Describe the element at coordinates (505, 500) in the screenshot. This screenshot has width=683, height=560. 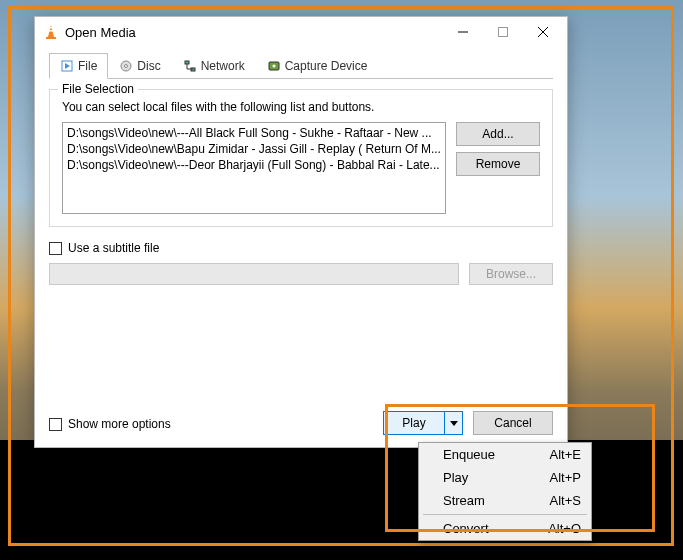
I see `dropdown-item-stream: Stream Alt+S` at that location.